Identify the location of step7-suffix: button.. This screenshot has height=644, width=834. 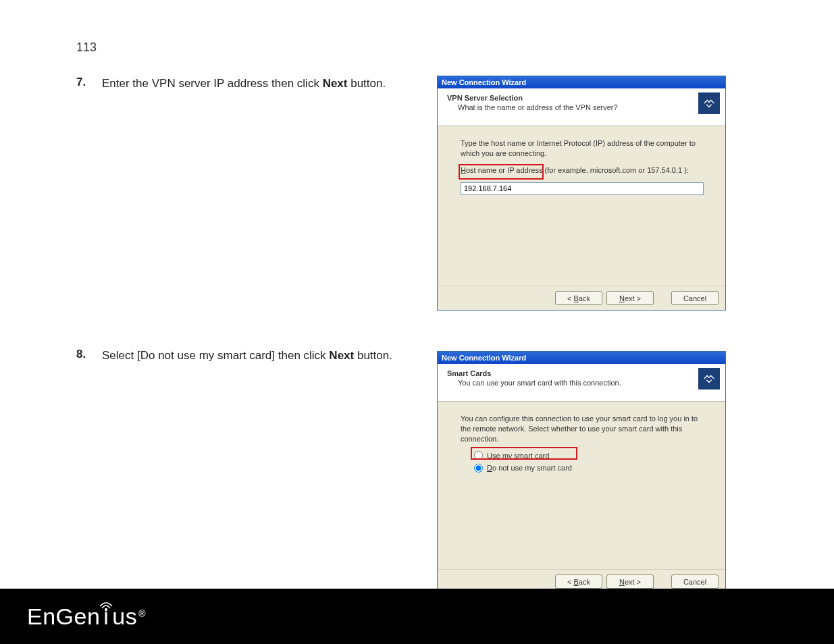
(366, 84).